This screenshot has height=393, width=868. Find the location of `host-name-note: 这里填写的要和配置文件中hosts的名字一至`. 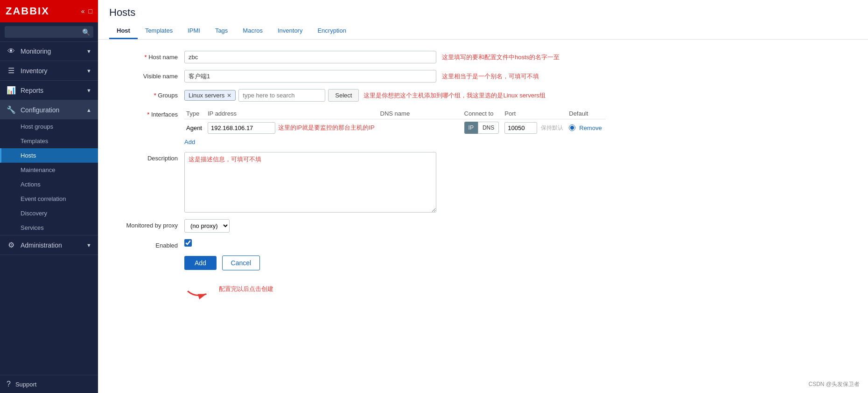

host-name-note: 这里填写的要和配置文件中hosts的名字一至 is located at coordinates (501, 57).